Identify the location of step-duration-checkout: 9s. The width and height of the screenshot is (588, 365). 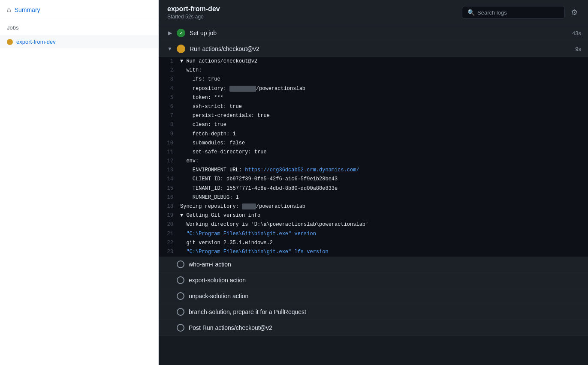
(578, 49).